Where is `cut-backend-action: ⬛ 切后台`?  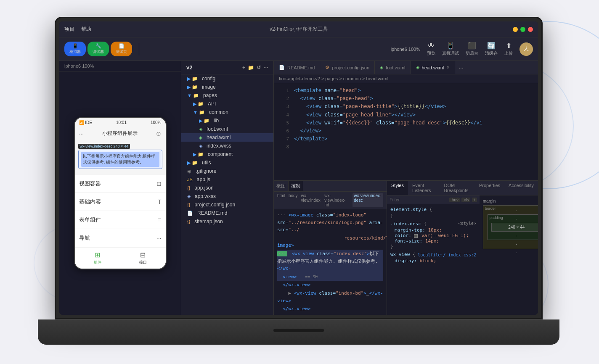
cut-backend-action: ⬛ 切后台 is located at coordinates (472, 49).